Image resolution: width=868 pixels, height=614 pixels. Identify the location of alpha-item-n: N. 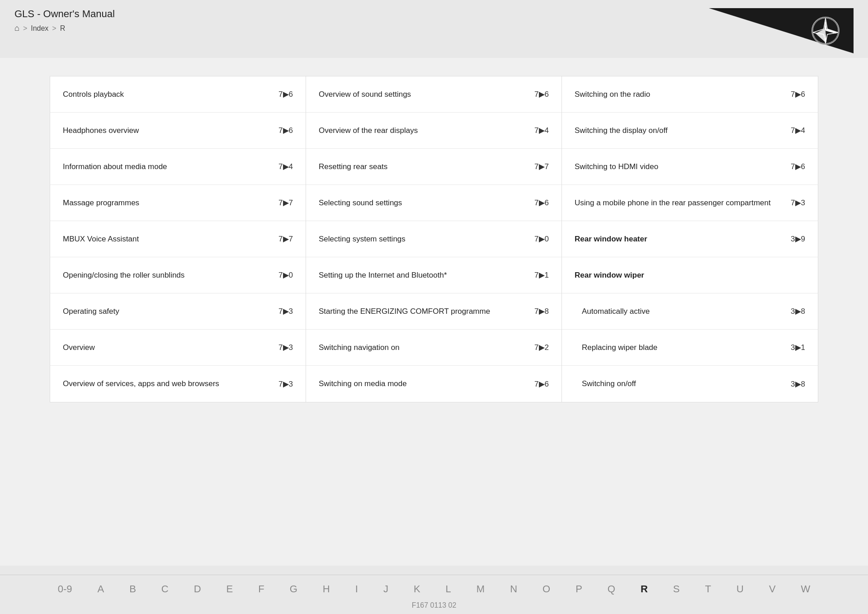
(514, 589).